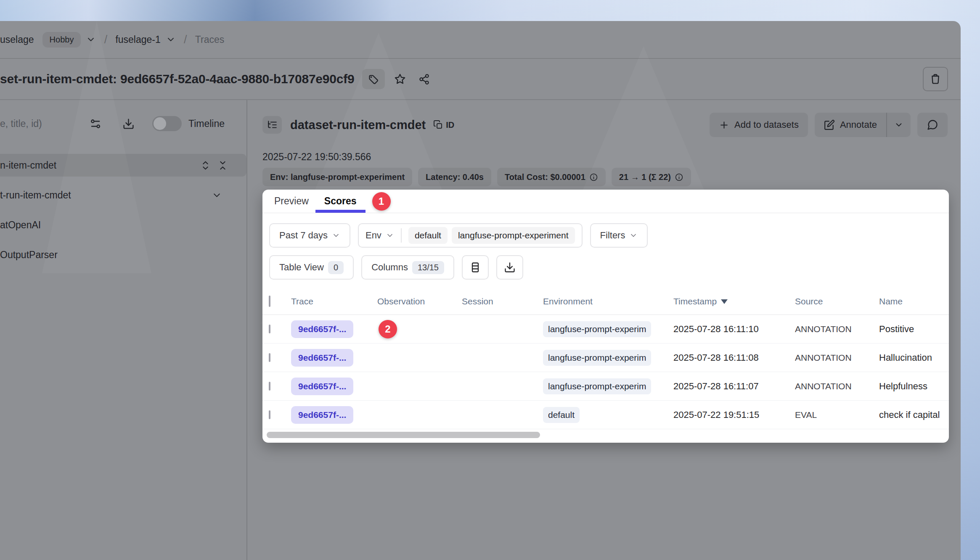  Describe the element at coordinates (424, 79) in the screenshot. I see `share-button` at that location.